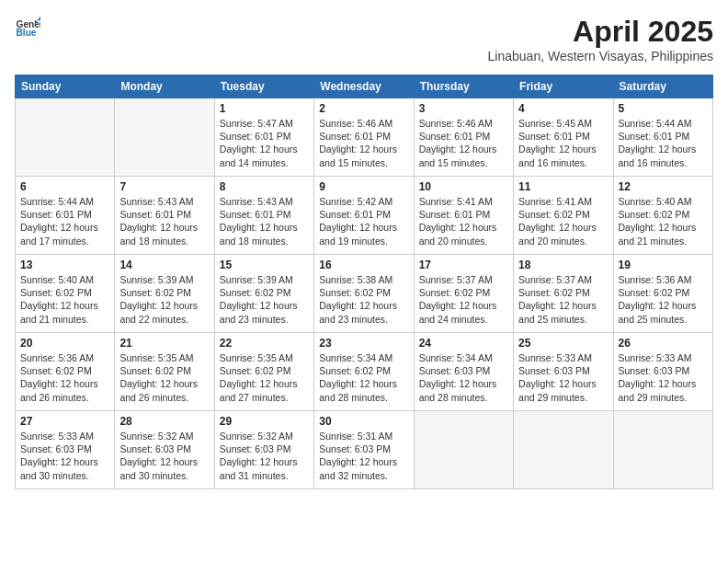 This screenshot has height=563, width=728. What do you see at coordinates (364, 109) in the screenshot?
I see `day-number: 2` at bounding box center [364, 109].